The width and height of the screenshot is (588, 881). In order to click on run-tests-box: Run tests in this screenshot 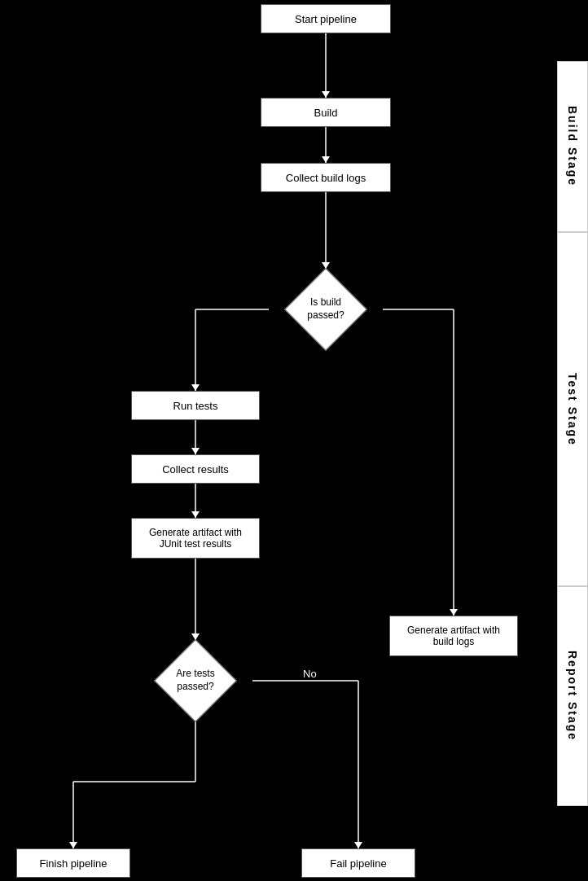, I will do `click(195, 405)`.